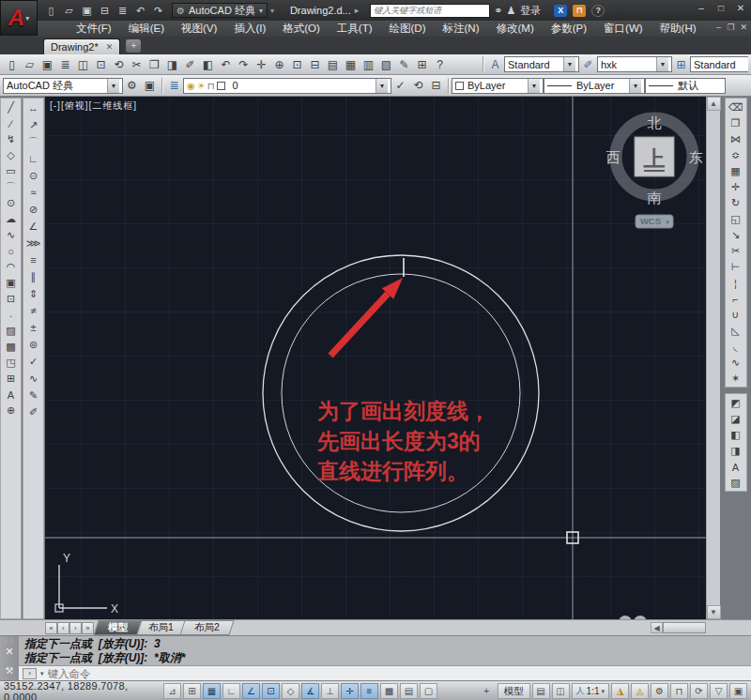 The height and width of the screenshot is (700, 751). I want to click on layer-previous-button: ⟲, so click(419, 86).